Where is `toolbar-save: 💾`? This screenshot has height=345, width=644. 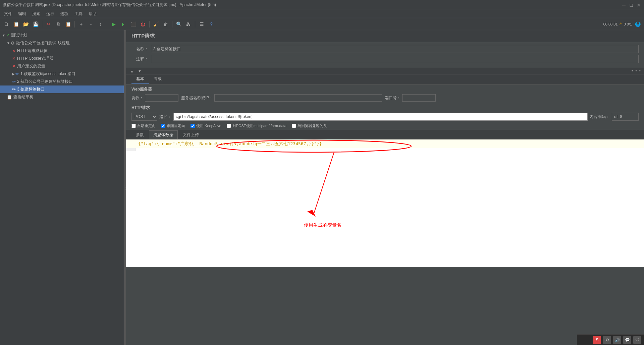
toolbar-save: 💾 is located at coordinates (36, 24).